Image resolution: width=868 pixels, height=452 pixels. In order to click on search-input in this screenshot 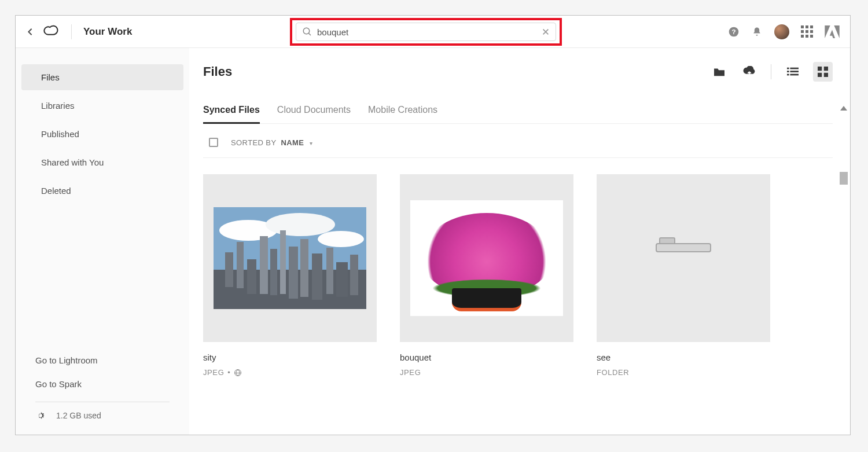, I will do `click(427, 32)`.